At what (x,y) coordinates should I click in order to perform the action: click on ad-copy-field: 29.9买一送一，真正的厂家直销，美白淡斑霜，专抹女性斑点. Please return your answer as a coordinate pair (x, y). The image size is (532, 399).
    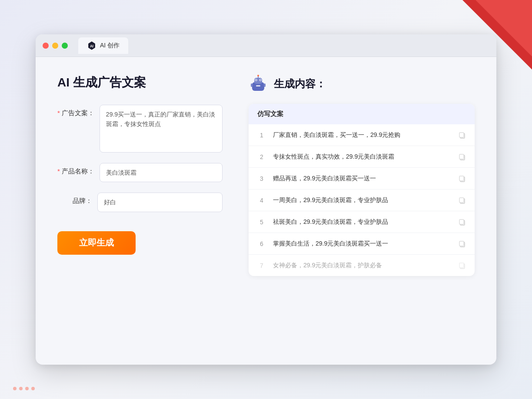
    Looking at the image, I should click on (161, 129).